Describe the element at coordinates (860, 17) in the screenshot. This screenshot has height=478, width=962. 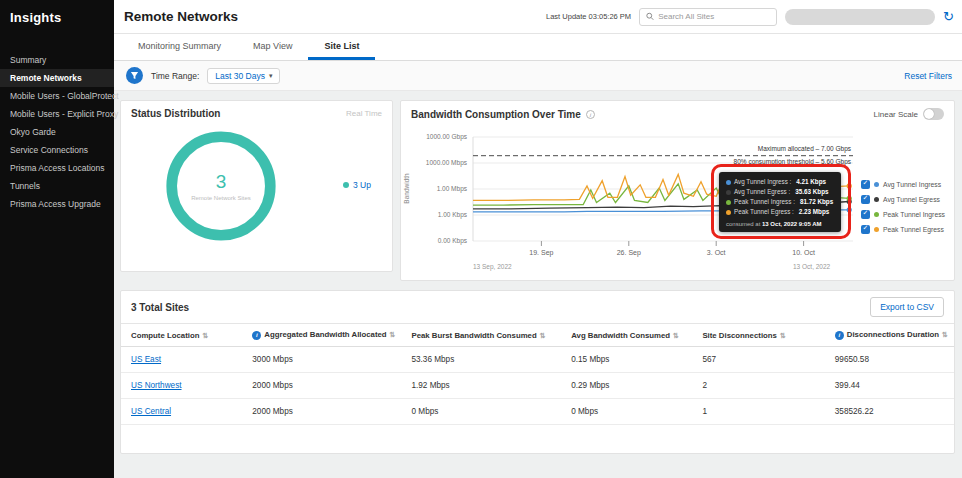
I see `redacted-account-pill` at that location.